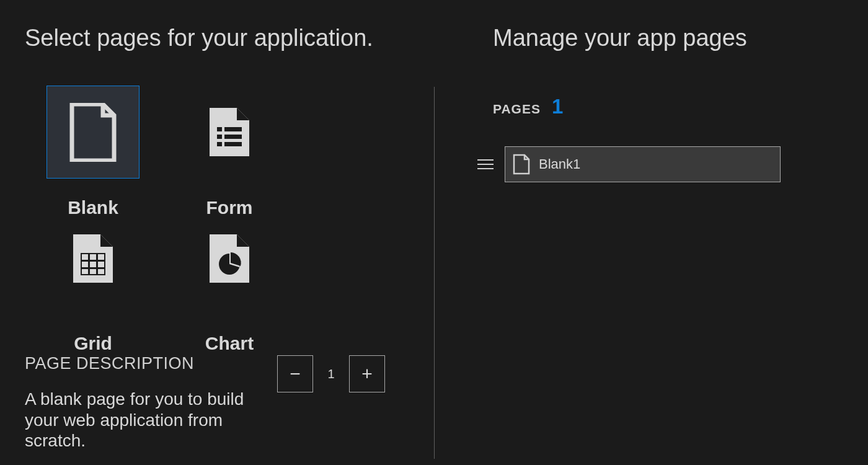 The width and height of the screenshot is (868, 465). Describe the element at coordinates (559, 164) in the screenshot. I see `page-item-label: Blank1` at that location.